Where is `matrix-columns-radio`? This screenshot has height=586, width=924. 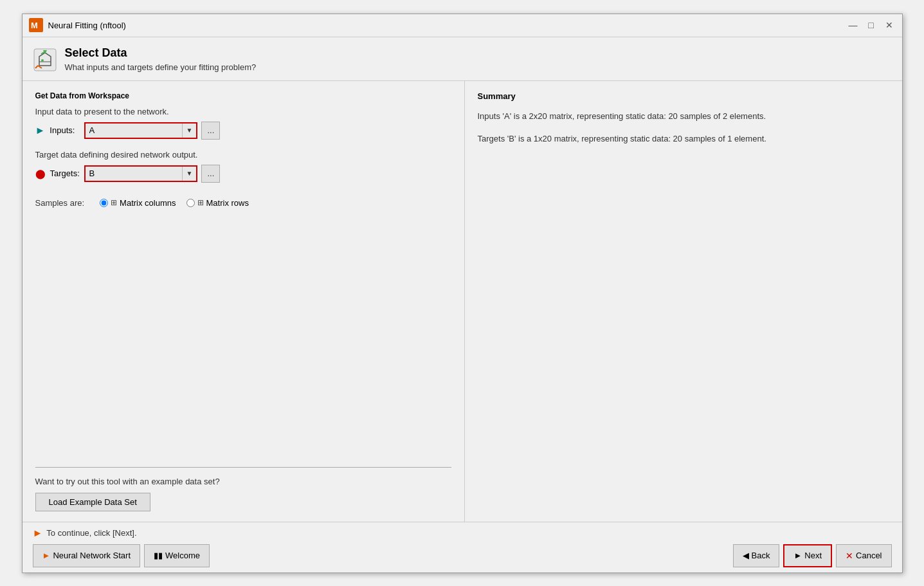 matrix-columns-radio is located at coordinates (104, 203).